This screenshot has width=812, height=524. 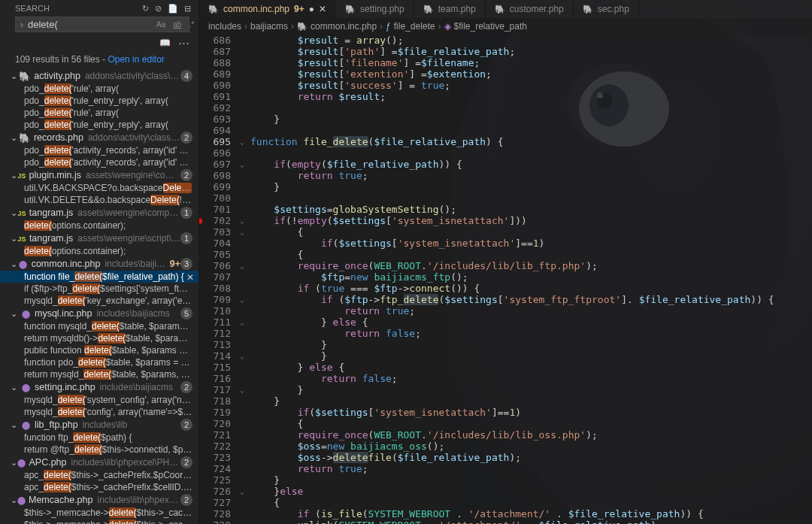 I want to click on match-row: return mysqldb()->delete($table, $params…, so click(x=99, y=338).